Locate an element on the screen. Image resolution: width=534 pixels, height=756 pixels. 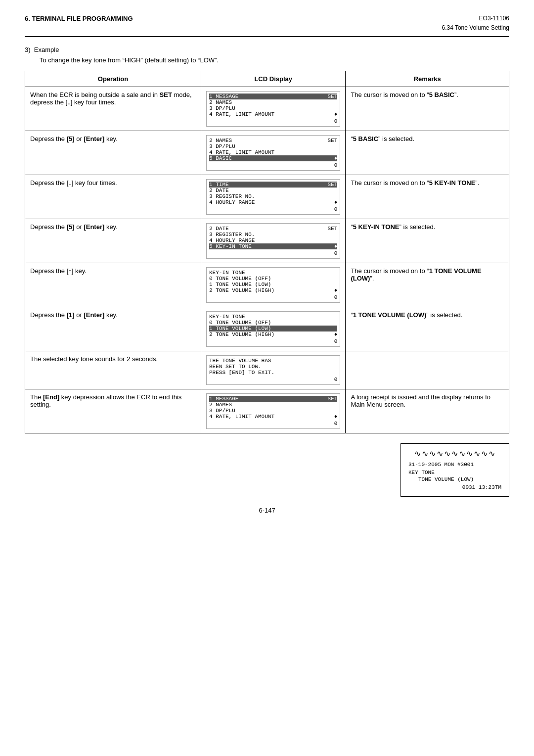
operation-cell: Depress the [↑] key. is located at coordinates (113, 285).